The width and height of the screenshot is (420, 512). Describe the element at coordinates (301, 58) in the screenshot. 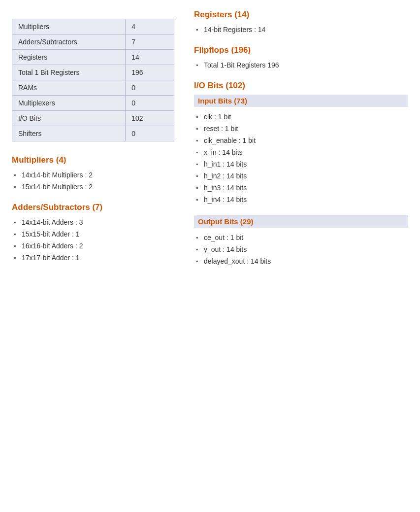

I see `right-section: Flipflops (196)Total 1-Bit Registers 196` at that location.